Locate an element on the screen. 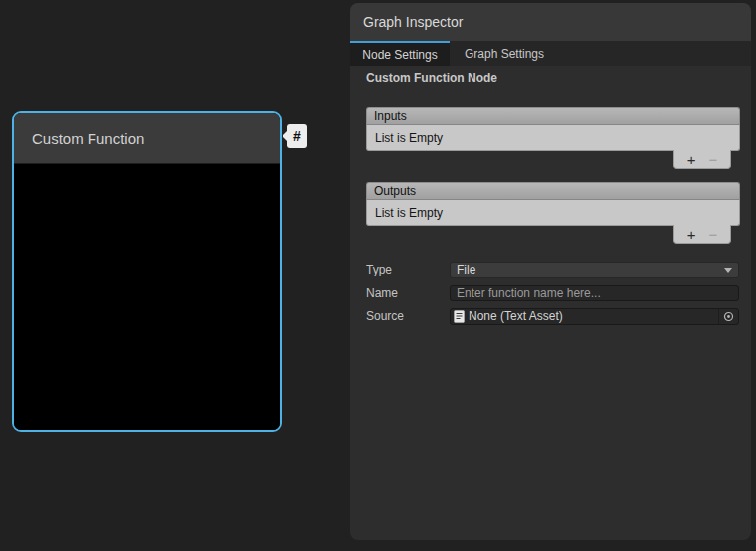 The height and width of the screenshot is (551, 756). name-label: Name is located at coordinates (408, 293).